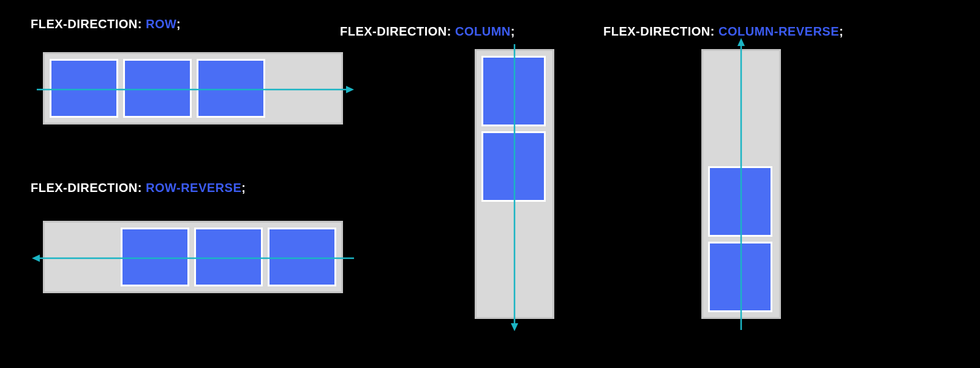 Image resolution: width=980 pixels, height=368 pixels. I want to click on label-flex-row-reverse: FLEX-DIRECTION: ROW-REVERSE;, so click(138, 188).